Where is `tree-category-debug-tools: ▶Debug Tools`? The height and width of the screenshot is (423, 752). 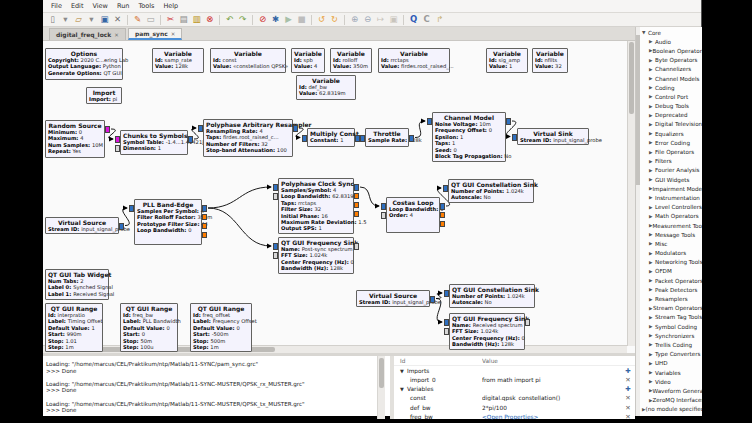 tree-category-debug-tools: ▶Debug Tools is located at coordinates (671, 106).